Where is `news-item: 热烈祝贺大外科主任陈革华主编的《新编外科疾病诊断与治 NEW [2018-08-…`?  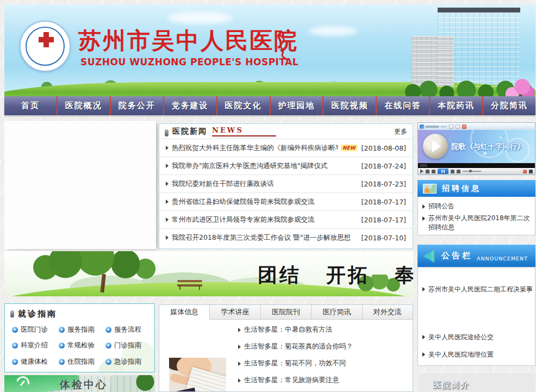
news-item: 热烈祝贺大外科主任陈革华主编的《新编外科疾病诊断与治 NEW [2018-08-… is located at coordinates (286, 148).